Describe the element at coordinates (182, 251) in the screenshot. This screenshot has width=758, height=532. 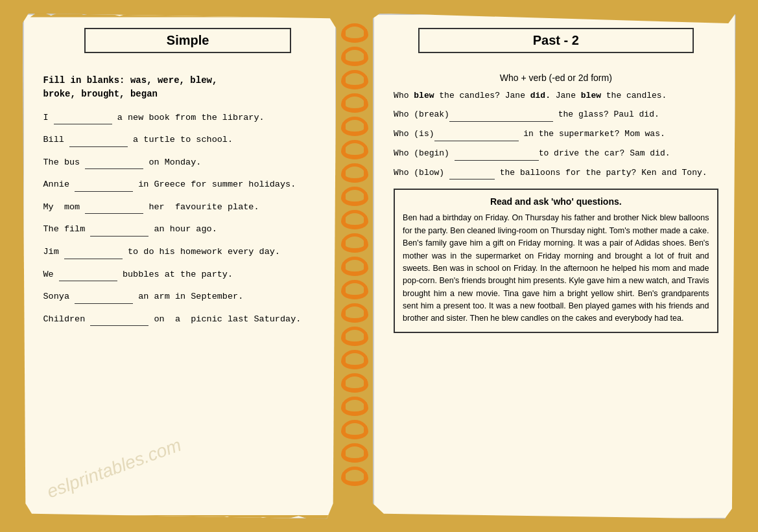
I see `sentence-7: Jim to do his homework every day.` at that location.